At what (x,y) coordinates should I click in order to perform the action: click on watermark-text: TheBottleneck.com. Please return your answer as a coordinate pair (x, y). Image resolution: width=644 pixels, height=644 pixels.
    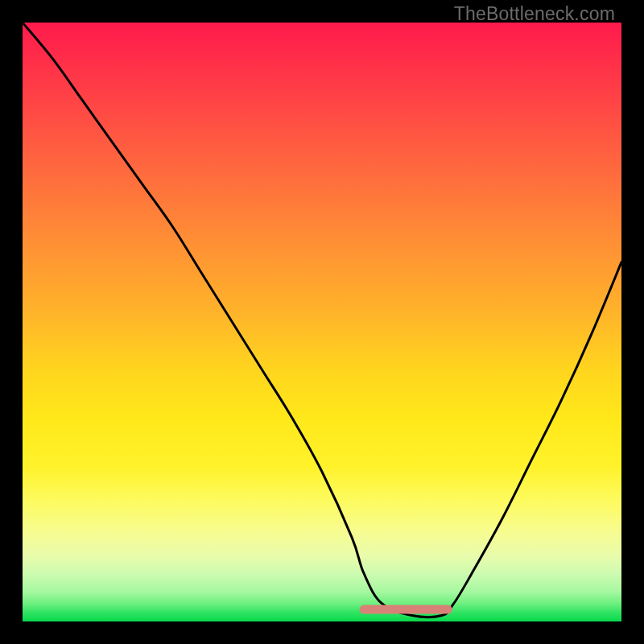
    Looking at the image, I should click on (535, 14).